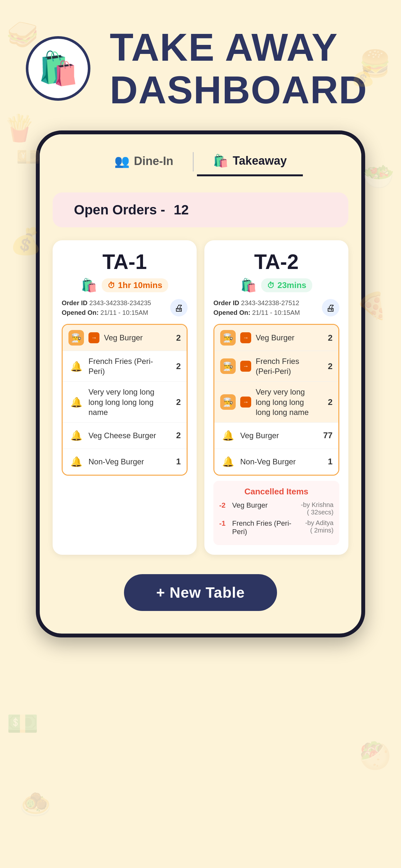 Image resolution: width=401 pixels, height=868 pixels. What do you see at coordinates (125, 338) in the screenshot?
I see `ta1-item-row: 👨‍🍳 → Veg Burger 2` at bounding box center [125, 338].